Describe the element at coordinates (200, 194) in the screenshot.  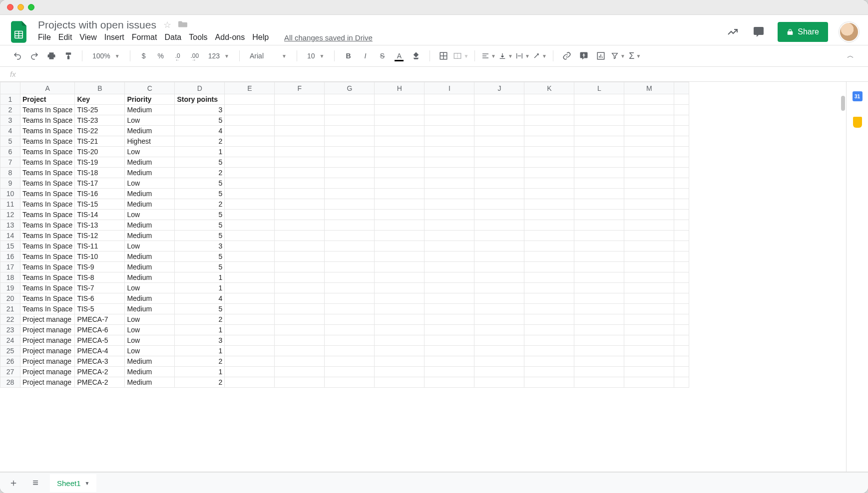
I see `cell-D10: 5` at that location.